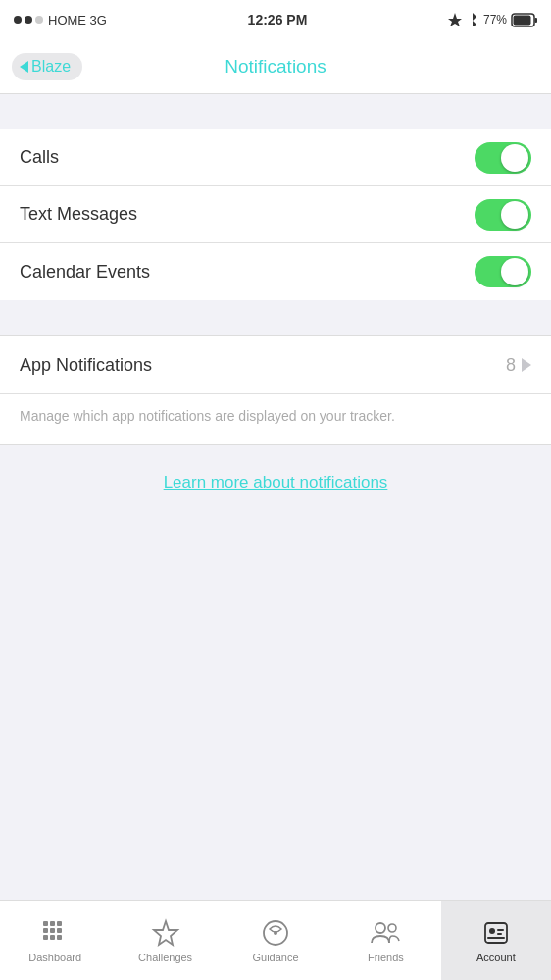 The image size is (551, 980). What do you see at coordinates (495, 20) in the screenshot?
I see `battery-percent: 77%` at bounding box center [495, 20].